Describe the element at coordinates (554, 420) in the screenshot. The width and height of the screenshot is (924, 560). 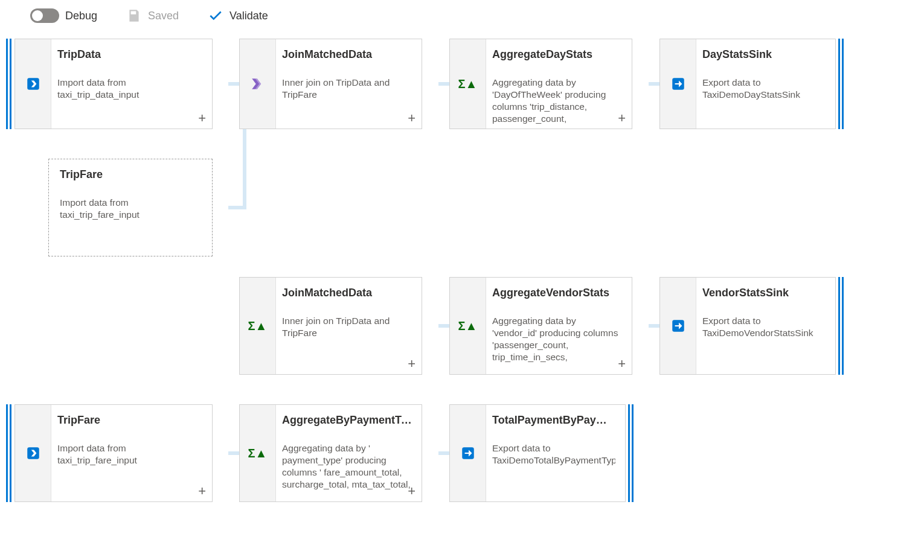
I see `node-title: TotalPaymentByPaymen...` at that location.